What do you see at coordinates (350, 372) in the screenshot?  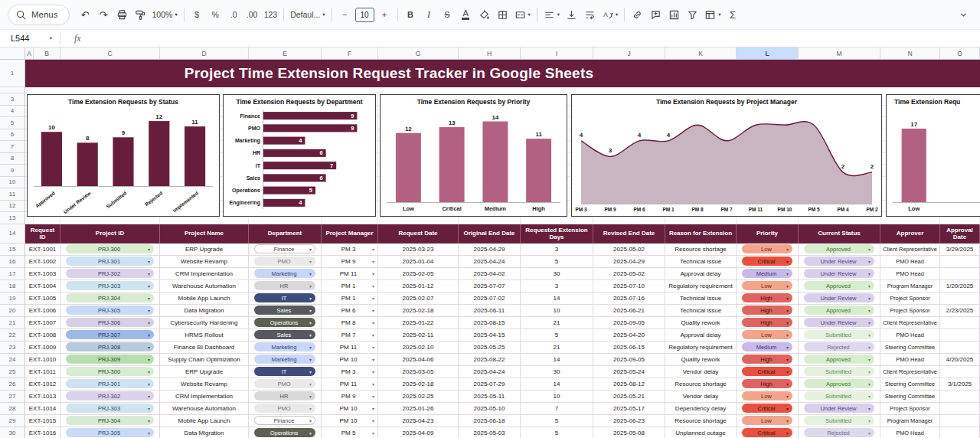 I see `cell-pm: PM 3▾` at bounding box center [350, 372].